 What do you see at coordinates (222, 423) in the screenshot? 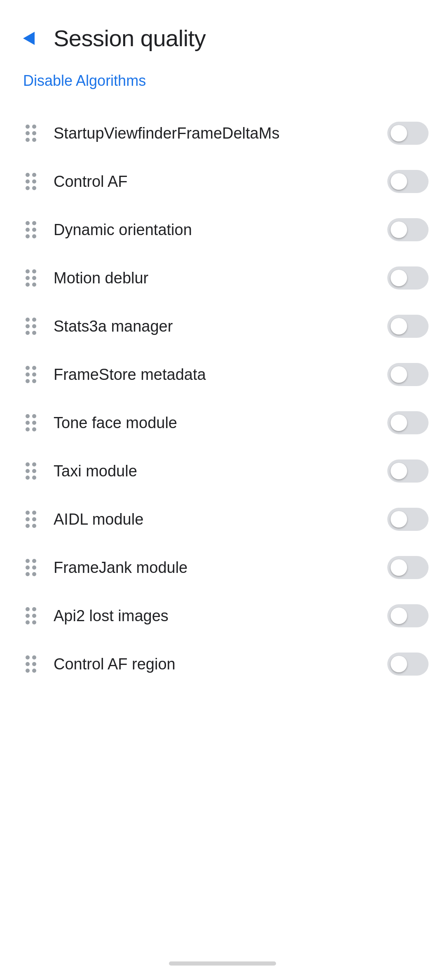
I see `list-item: Tone face module` at bounding box center [222, 423].